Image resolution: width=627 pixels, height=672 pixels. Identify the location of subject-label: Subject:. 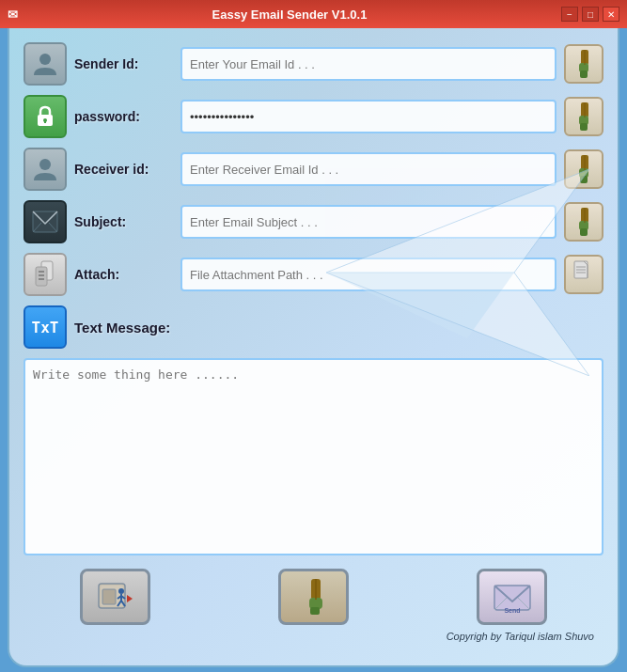
(124, 222).